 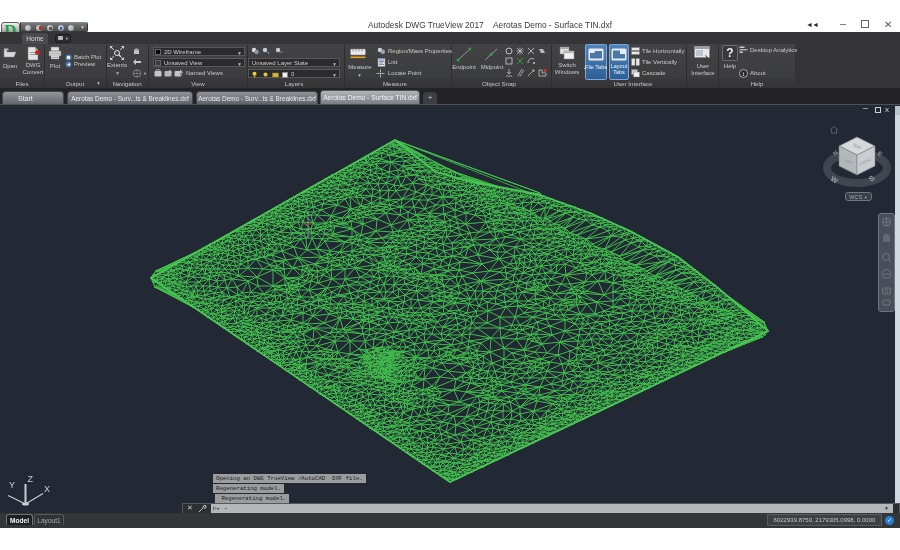 What do you see at coordinates (31, 479) in the screenshot?
I see `svg-text: Z` at bounding box center [31, 479].